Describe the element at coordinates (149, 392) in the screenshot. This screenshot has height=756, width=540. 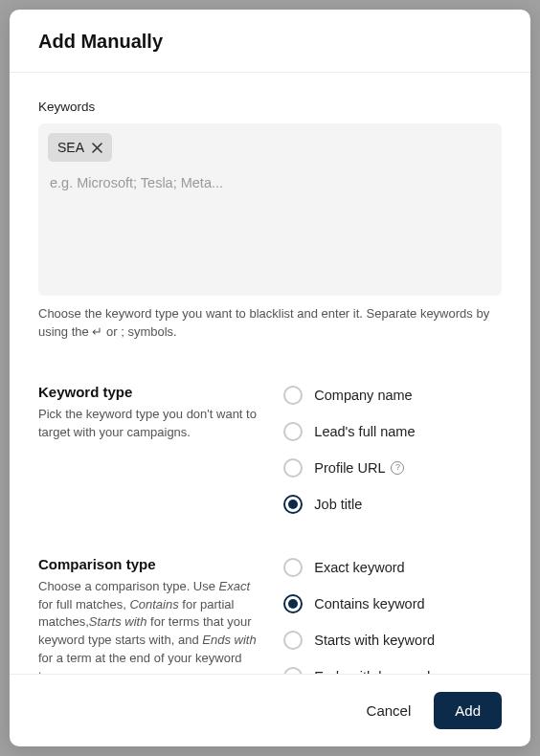
I see `keyword-type-title: Keyword type` at that location.